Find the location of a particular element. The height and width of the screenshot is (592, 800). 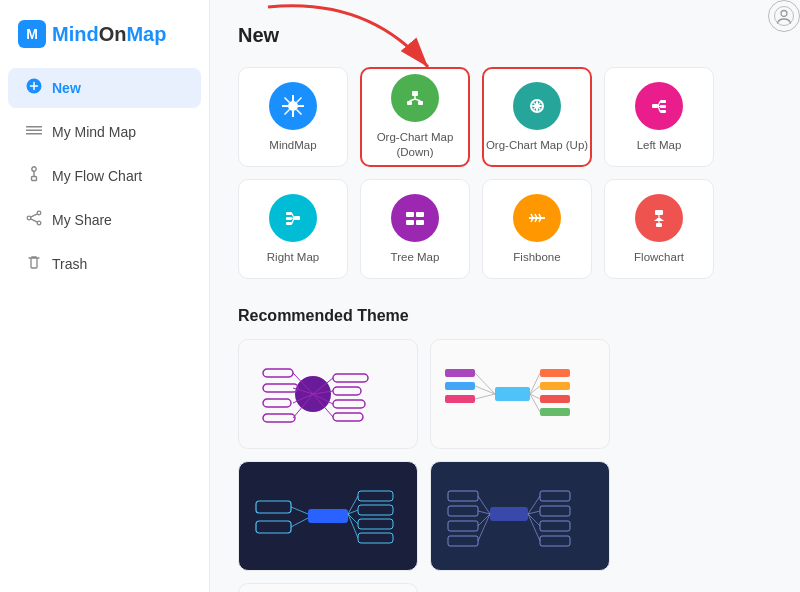

org-chart-up-icon is located at coordinates (537, 106).